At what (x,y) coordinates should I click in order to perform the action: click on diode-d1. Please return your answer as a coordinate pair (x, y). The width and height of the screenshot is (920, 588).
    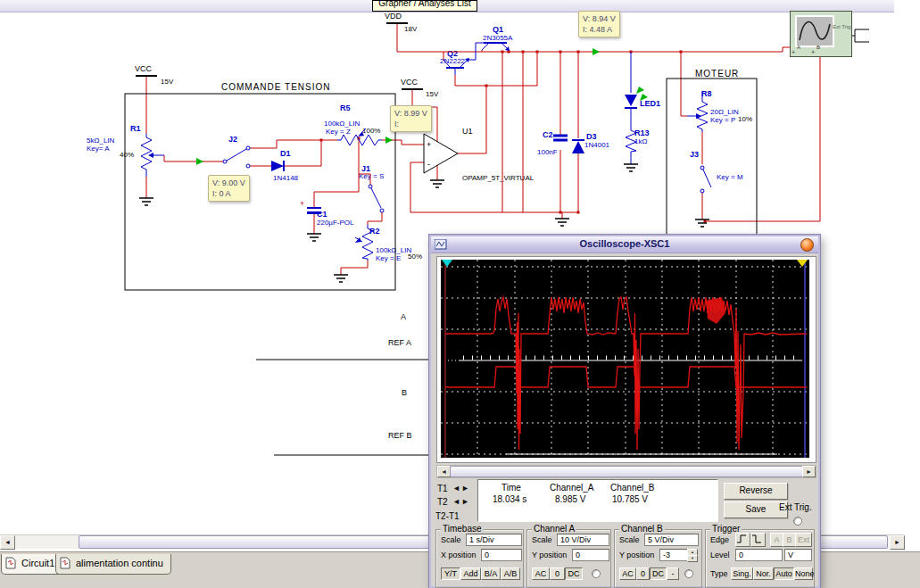
    Looking at the image, I should click on (278, 166).